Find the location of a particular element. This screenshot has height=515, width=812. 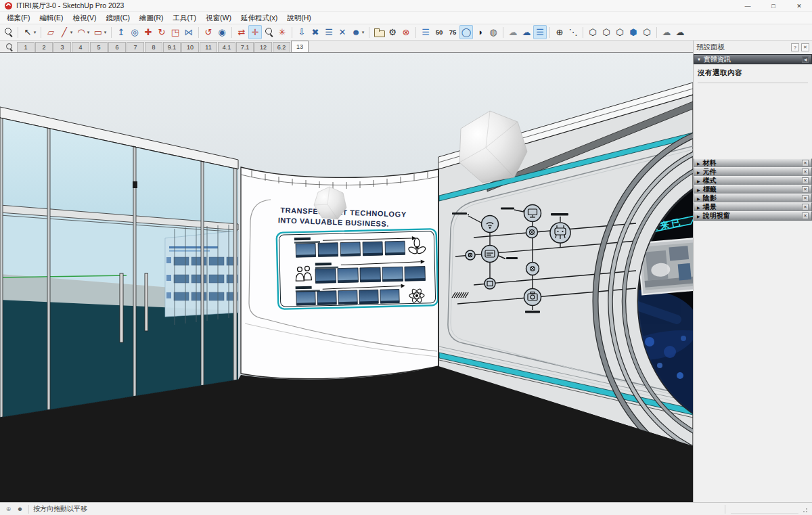

select-caret-icon: ▾ is located at coordinates (35, 32).